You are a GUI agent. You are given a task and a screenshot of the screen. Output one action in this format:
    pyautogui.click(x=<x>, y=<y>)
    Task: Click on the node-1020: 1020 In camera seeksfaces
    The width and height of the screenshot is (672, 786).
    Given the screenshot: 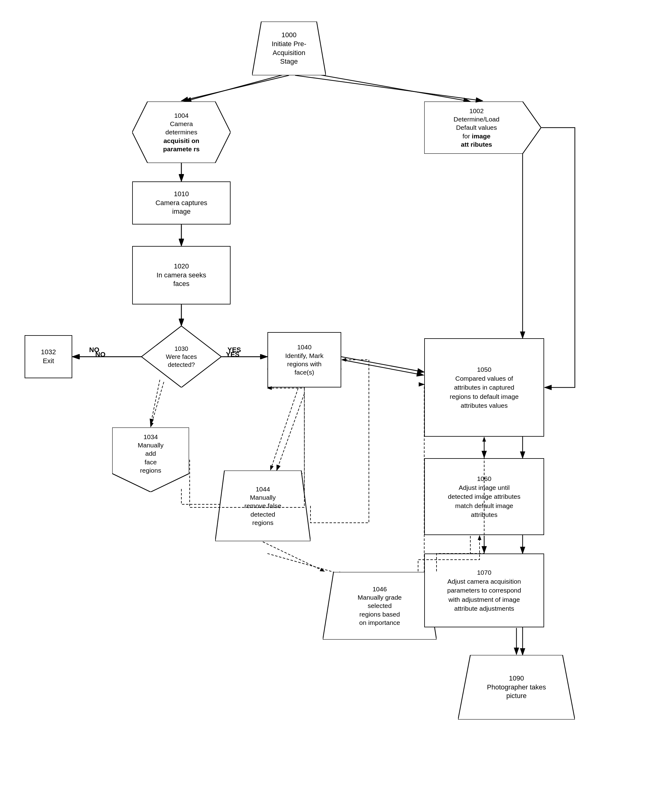 What is the action you would take?
    pyautogui.click(x=181, y=275)
    